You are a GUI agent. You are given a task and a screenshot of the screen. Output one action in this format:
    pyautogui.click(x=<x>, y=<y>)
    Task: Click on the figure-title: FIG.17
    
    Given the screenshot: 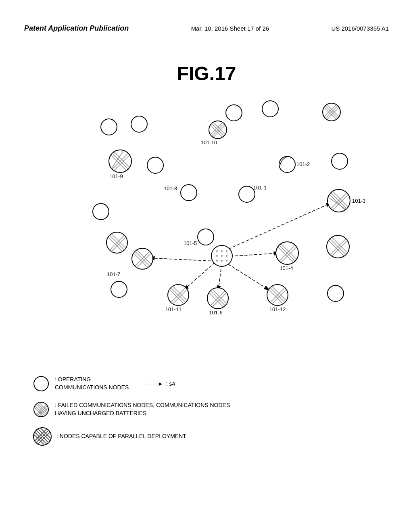 What is the action you would take?
    pyautogui.click(x=206, y=73)
    